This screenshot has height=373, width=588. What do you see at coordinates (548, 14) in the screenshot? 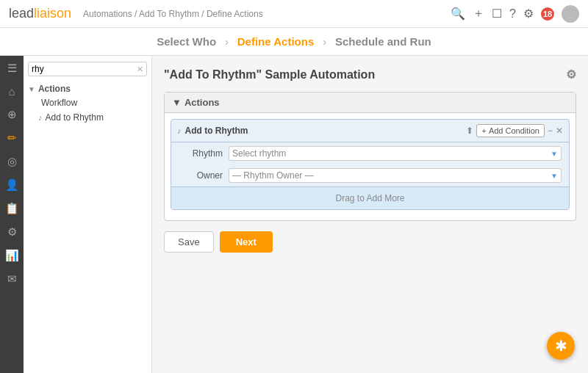
I see `notification-badge: 18` at bounding box center [548, 14].